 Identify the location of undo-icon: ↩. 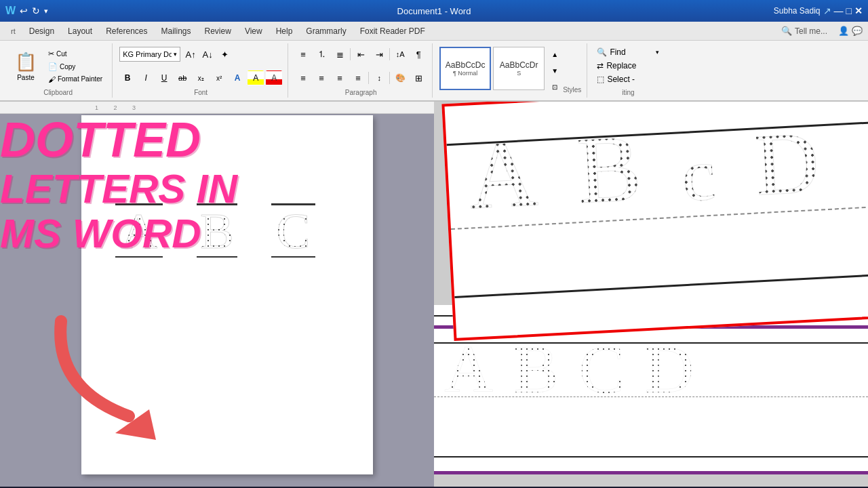
(24, 11).